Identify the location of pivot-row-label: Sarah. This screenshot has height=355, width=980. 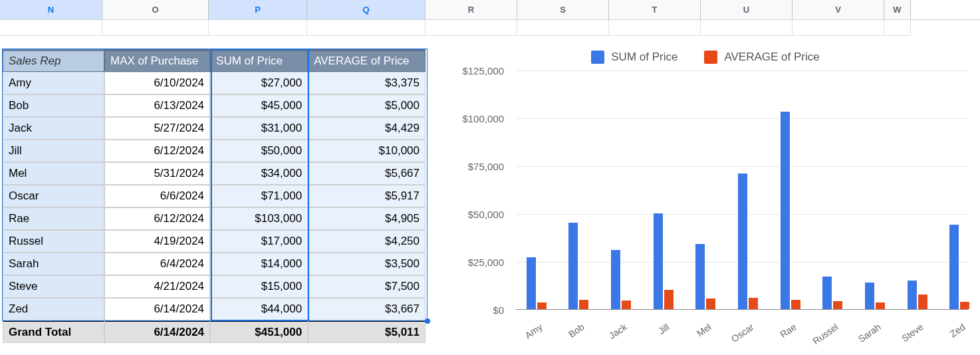
(53, 264).